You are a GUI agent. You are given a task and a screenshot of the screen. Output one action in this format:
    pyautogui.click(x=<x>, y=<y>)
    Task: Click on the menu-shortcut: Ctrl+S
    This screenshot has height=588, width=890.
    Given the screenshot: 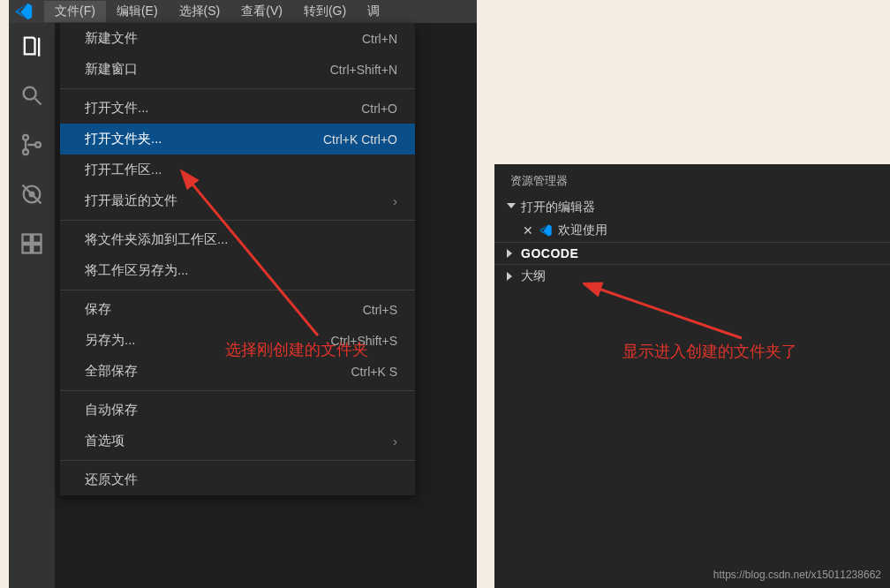 What is the action you would take?
    pyautogui.click(x=380, y=310)
    